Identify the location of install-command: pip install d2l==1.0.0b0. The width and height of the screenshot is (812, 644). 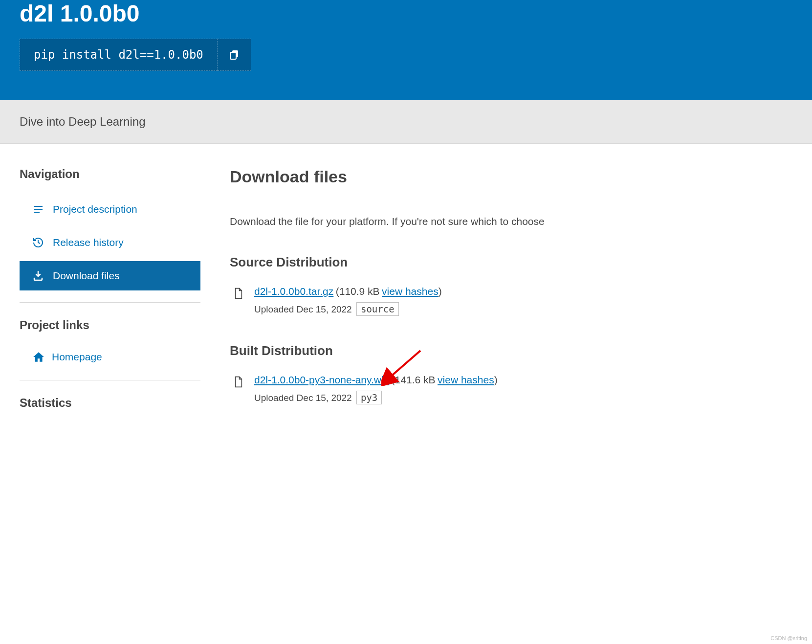
(118, 55).